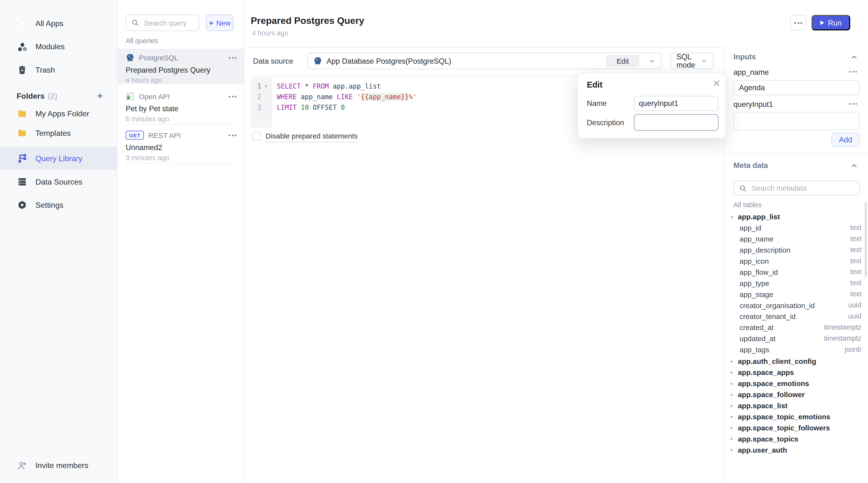 This screenshot has height=483, width=868. Describe the element at coordinates (802, 188) in the screenshot. I see `metadata-search-input` at that location.